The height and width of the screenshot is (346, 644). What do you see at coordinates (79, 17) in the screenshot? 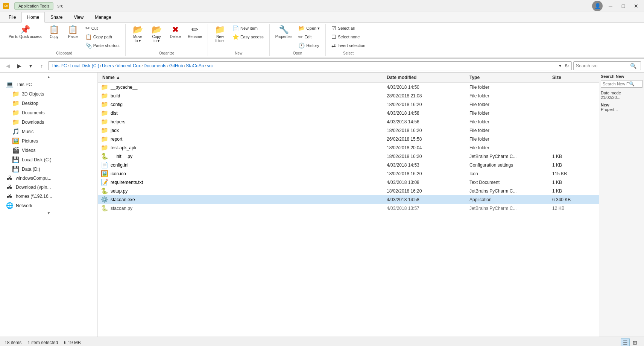
I see `tab-view: View` at bounding box center [79, 17].